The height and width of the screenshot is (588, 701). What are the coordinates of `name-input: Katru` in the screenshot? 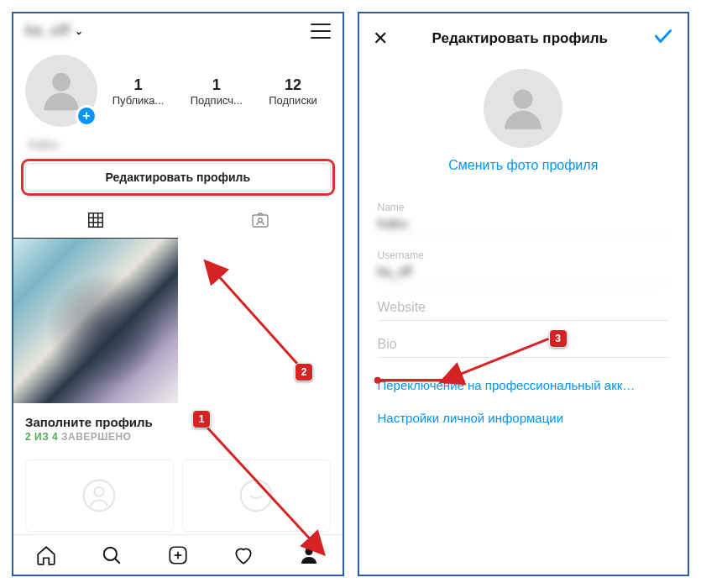 It's located at (524, 225).